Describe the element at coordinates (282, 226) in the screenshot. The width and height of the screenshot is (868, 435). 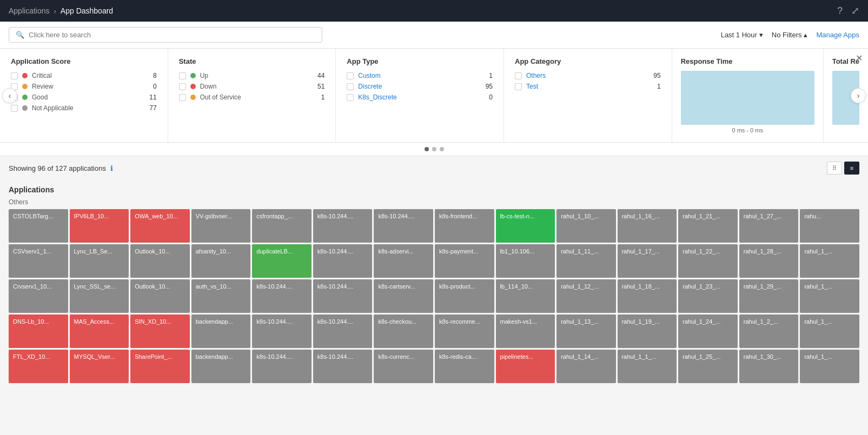
I see `app-tile: csfrontapp_...` at that location.